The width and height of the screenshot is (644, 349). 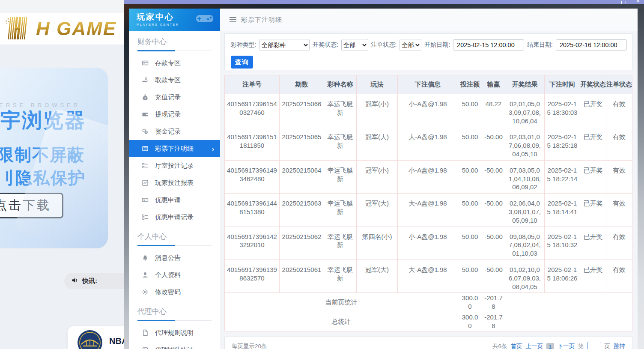 I want to click on sidebar-item-label: 彩票下注明细, so click(x=174, y=149).